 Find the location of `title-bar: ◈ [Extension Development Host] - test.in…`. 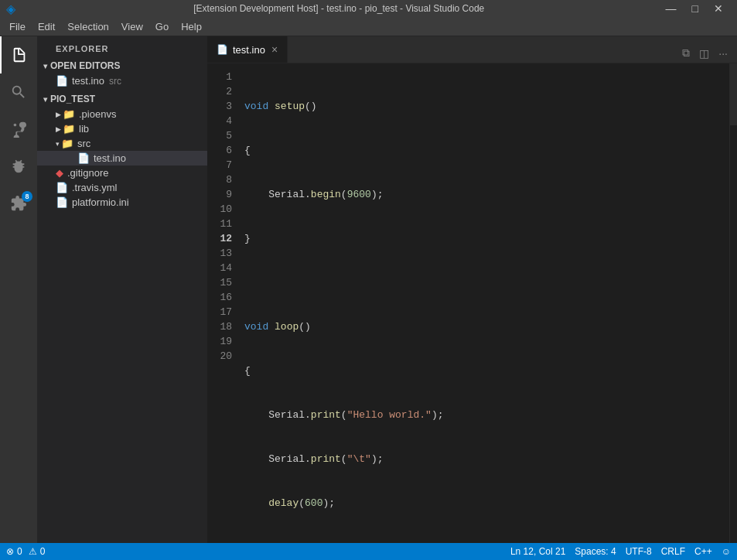

title-bar: ◈ [Extension Development Host] - test.in… is located at coordinates (368, 9).